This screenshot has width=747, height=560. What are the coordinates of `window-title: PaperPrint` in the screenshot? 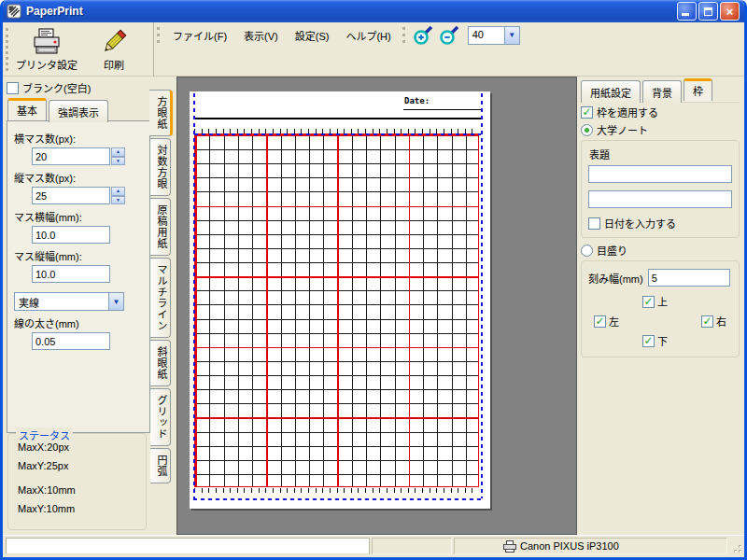 It's located at (351, 11).